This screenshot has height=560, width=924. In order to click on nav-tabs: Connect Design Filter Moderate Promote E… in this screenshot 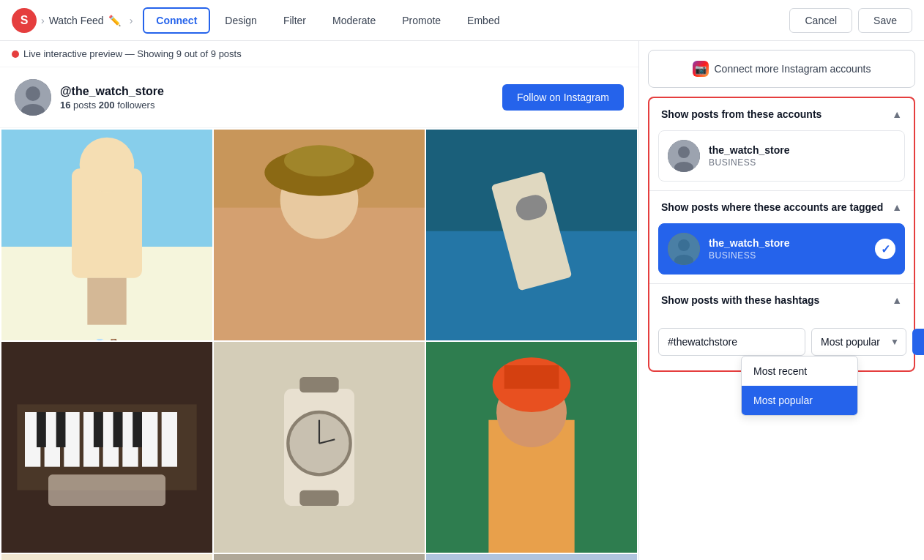, I will do `click(327, 20)`.